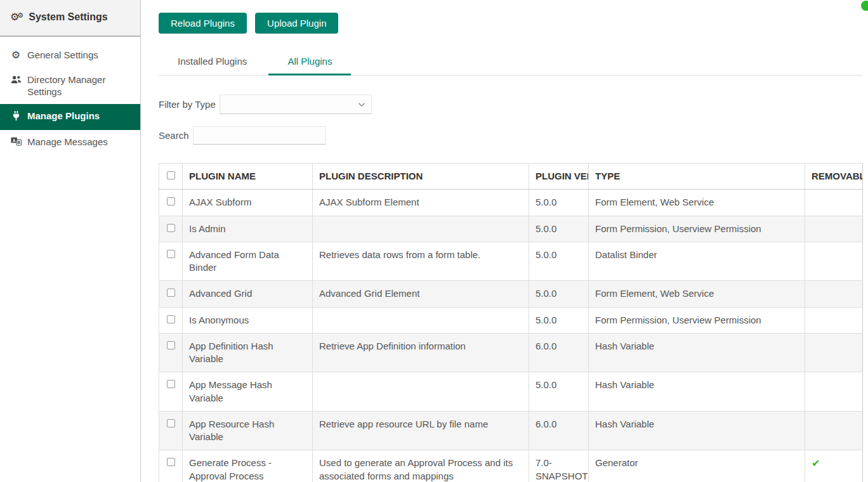 The height and width of the screenshot is (482, 868). I want to click on column-header-plugin-version: PLUGIN VERSION, so click(559, 176).